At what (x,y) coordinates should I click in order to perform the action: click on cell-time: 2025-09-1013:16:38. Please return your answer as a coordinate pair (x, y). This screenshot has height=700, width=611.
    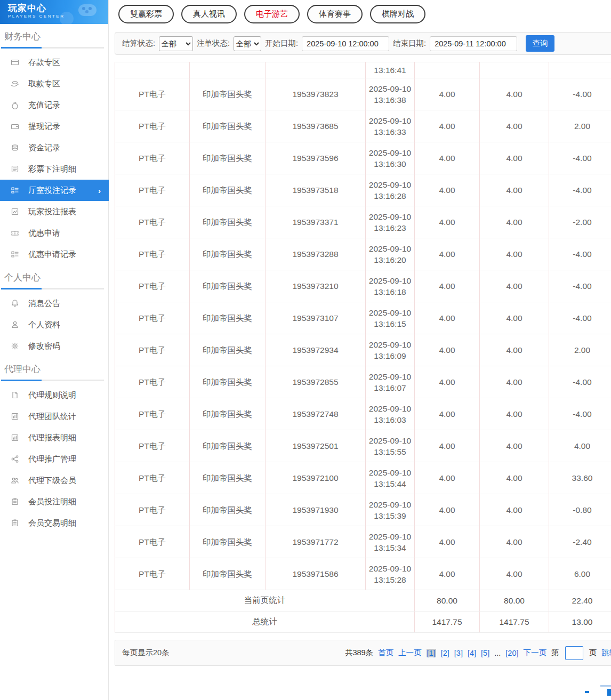
    Looking at the image, I should click on (390, 94).